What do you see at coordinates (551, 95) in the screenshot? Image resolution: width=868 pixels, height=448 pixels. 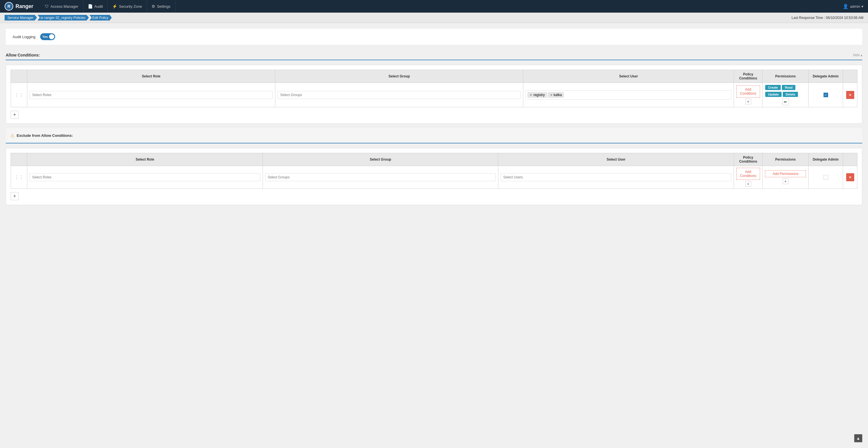 I see `tag-kafka-close: ✕` at bounding box center [551, 95].